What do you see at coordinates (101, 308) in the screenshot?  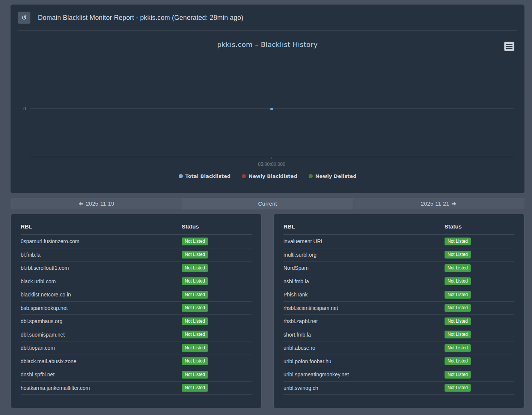 I see `rbl-name: bsb.spamlookup.net` at bounding box center [101, 308].